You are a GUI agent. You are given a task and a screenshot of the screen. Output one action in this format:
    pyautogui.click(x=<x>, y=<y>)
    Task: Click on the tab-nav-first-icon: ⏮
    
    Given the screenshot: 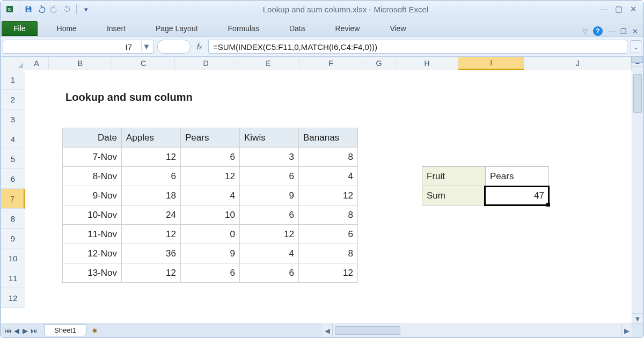 What is the action you would take?
    pyautogui.click(x=8, y=330)
    